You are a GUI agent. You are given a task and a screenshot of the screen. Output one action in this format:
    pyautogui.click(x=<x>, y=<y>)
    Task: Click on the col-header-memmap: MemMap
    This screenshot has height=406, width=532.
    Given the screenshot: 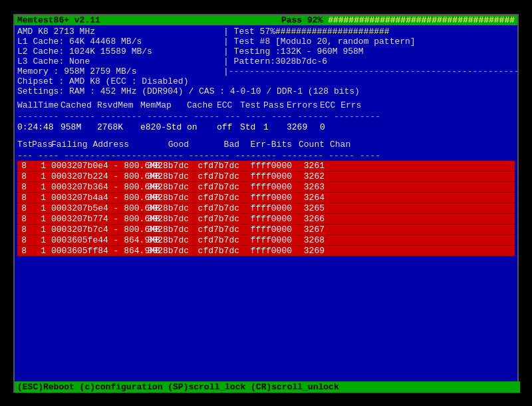 What is the action you would take?
    pyautogui.click(x=164, y=105)
    